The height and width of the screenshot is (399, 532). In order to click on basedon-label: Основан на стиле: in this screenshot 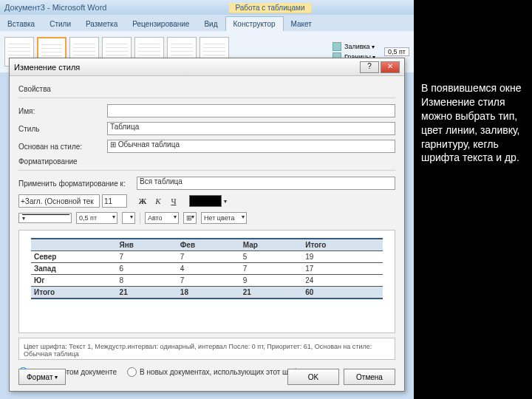, I will do `click(63, 146)`.